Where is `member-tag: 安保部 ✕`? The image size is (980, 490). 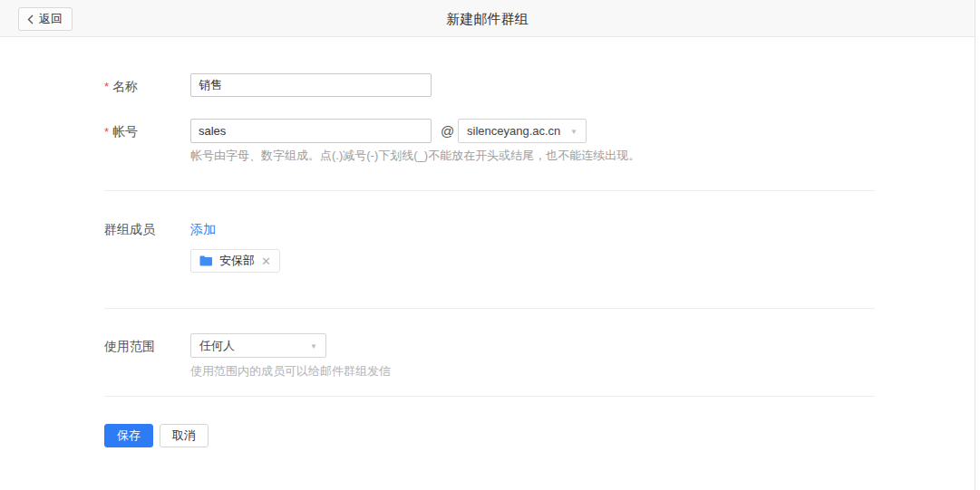 member-tag: 安保部 ✕ is located at coordinates (236, 261).